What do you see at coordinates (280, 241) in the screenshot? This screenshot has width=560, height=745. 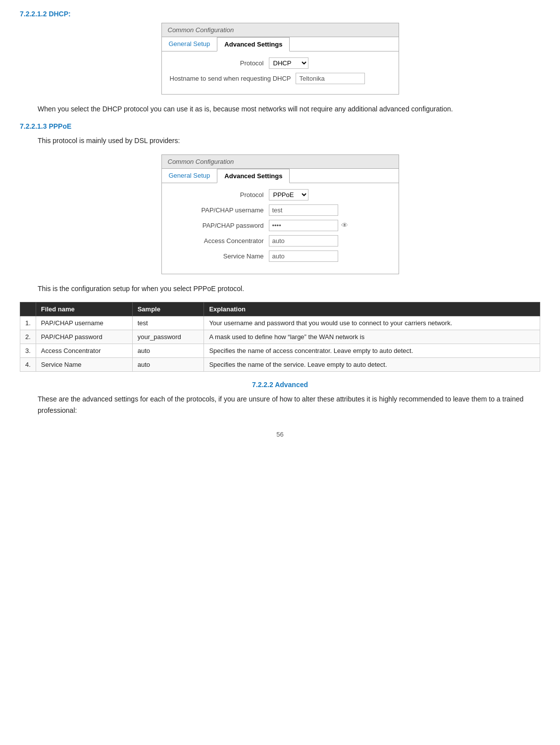 I see `pppoe-concentrator-row: Access Concentrator` at bounding box center [280, 241].